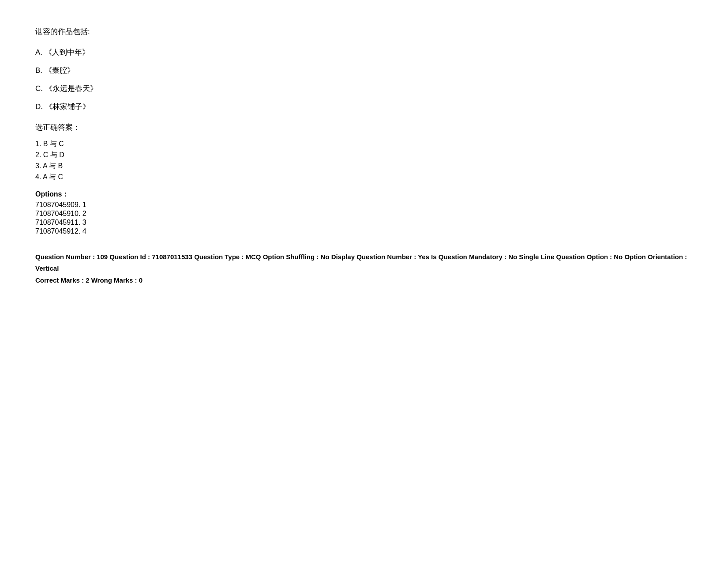 This screenshot has width=728, height=563. I want to click on answer-choice-1: 1. B 与 C, so click(364, 144).